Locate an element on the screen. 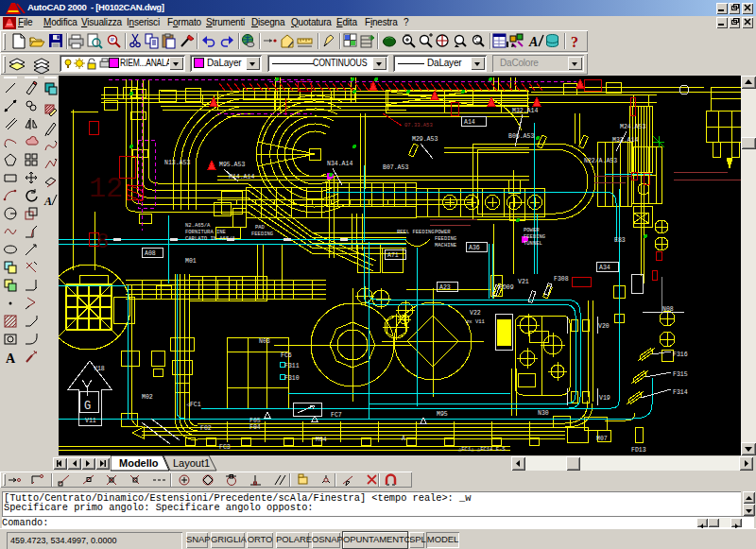 The image size is (756, 549). svg-text: M07 is located at coordinates (602, 438).